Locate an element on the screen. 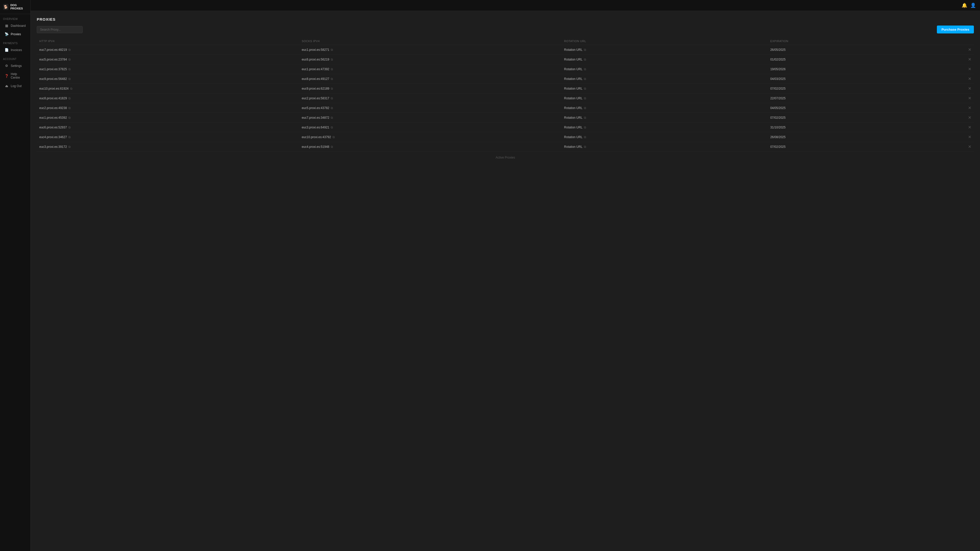 This screenshot has height=551, width=980. cell-rotation-9: Rotation URL ⧉ is located at coordinates (665, 137).